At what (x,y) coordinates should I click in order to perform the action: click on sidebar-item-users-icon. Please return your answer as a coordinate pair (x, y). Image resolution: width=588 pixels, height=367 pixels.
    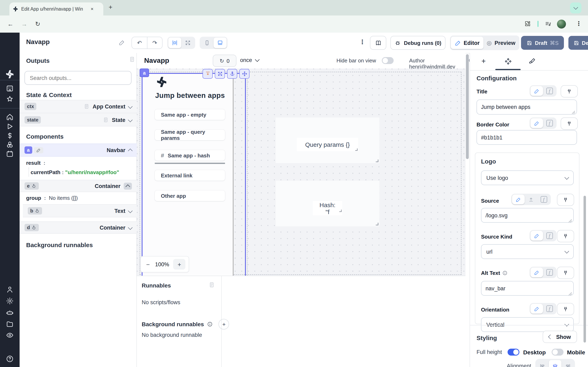
    Looking at the image, I should click on (10, 290).